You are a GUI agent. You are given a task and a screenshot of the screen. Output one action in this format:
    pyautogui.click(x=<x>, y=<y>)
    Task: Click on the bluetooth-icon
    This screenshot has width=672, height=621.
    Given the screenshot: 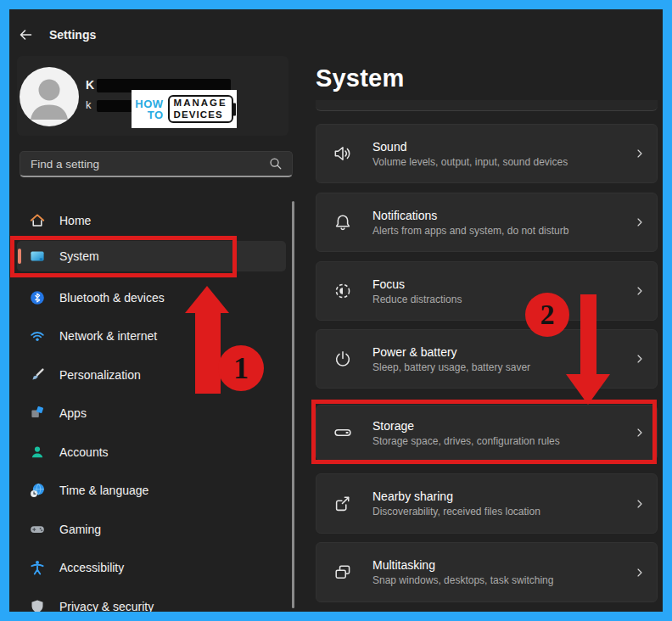 What is the action you would take?
    pyautogui.click(x=37, y=298)
    